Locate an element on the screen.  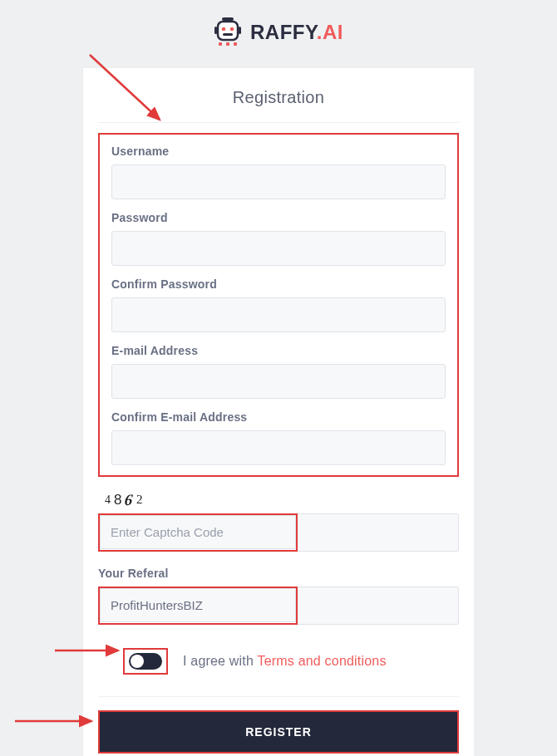
agree-toggle is located at coordinates (145, 661).